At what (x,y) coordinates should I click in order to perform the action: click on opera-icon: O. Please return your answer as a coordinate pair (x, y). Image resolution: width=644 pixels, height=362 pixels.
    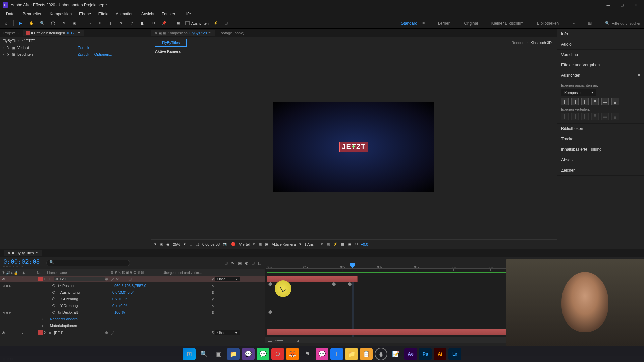
    Looking at the image, I should click on (278, 354).